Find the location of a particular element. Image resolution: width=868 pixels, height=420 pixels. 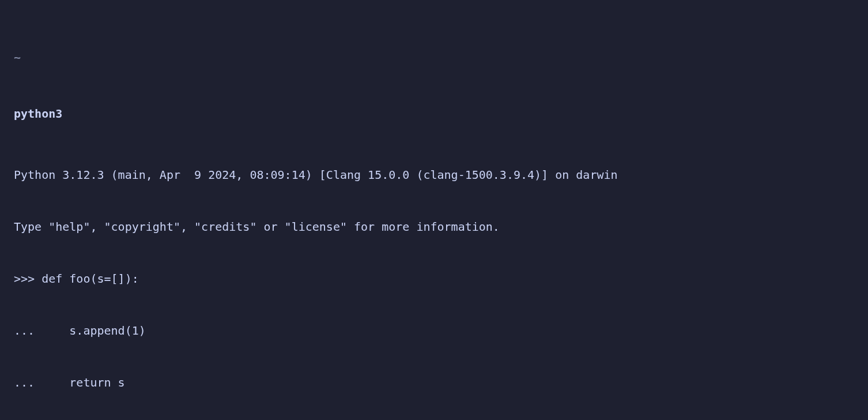

repl-line: ... return s is located at coordinates (434, 382).